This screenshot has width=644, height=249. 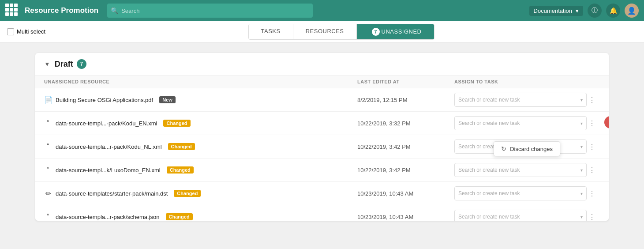 I want to click on draft-title: Draft, so click(x=64, y=64).